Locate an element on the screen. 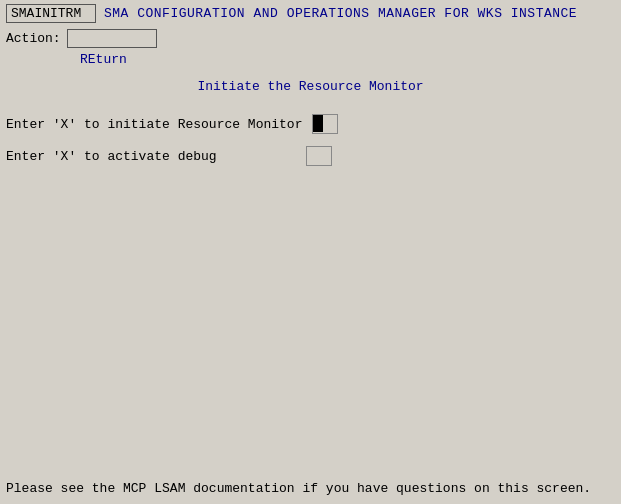  return-link: REturn is located at coordinates (104, 60).